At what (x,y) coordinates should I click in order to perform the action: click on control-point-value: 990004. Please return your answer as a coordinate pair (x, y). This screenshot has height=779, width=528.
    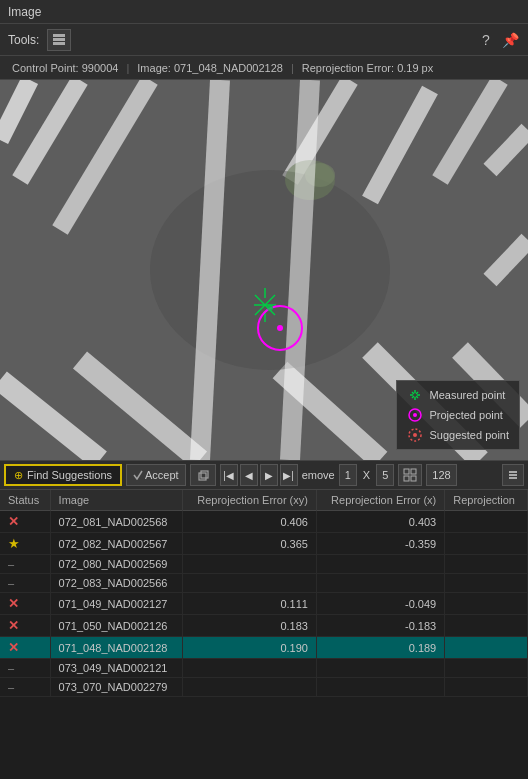
    Looking at the image, I should click on (100, 68).